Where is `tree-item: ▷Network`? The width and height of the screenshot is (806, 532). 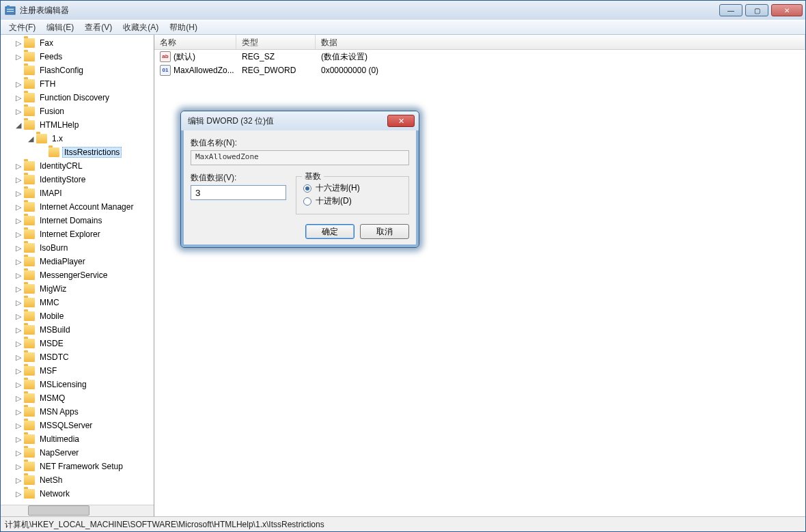 tree-item: ▷Network is located at coordinates (77, 494).